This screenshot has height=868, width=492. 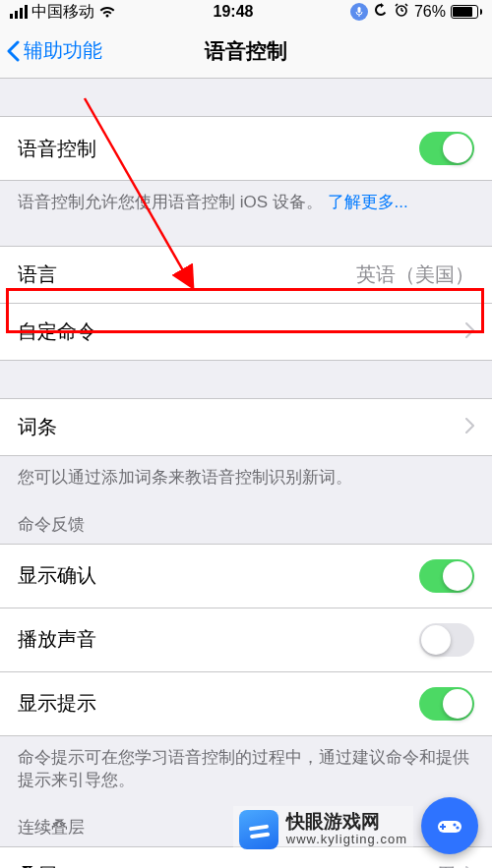 What do you see at coordinates (246, 576) in the screenshot?
I see `show-confirmation-row: 显示确认` at bounding box center [246, 576].